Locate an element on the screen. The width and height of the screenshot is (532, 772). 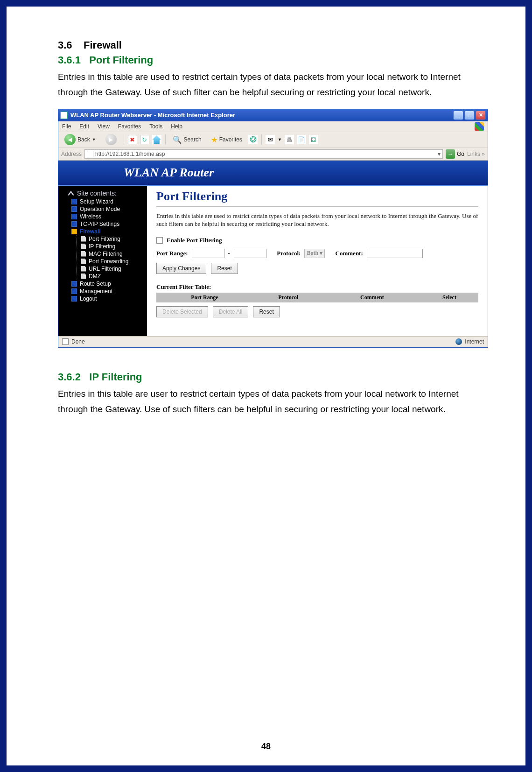
subsection-1-number: 3.6.1 is located at coordinates (69, 60).